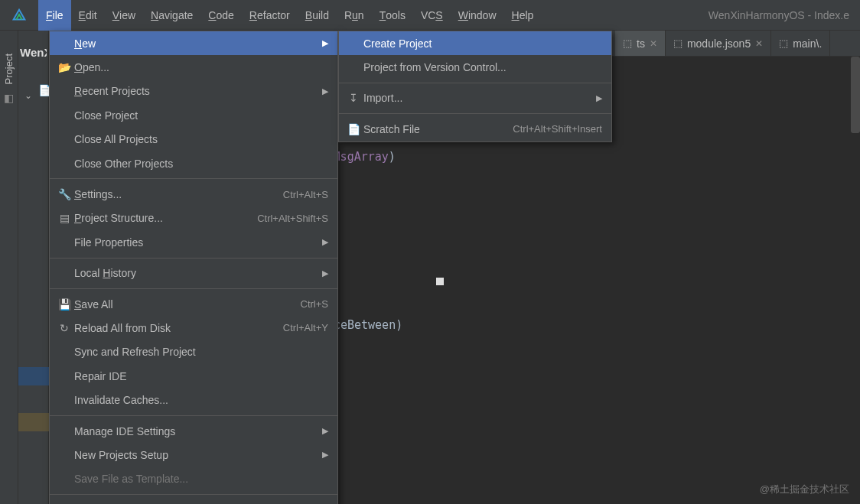 The height and width of the screenshot is (504, 860). What do you see at coordinates (194, 92) in the screenshot?
I see `menu-item-recent-projects: Recent Projects▶` at bounding box center [194, 92].